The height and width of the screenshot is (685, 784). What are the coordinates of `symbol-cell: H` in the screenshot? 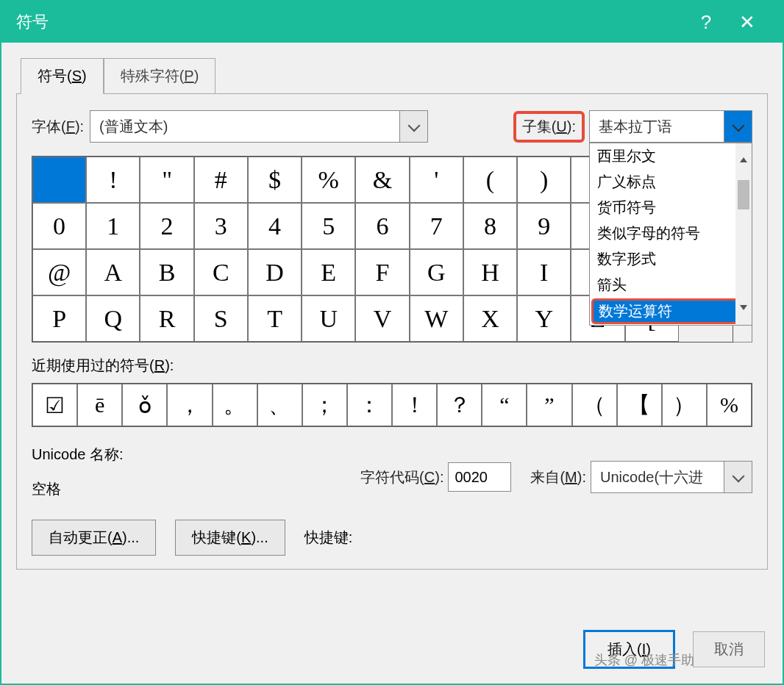 It's located at (490, 272).